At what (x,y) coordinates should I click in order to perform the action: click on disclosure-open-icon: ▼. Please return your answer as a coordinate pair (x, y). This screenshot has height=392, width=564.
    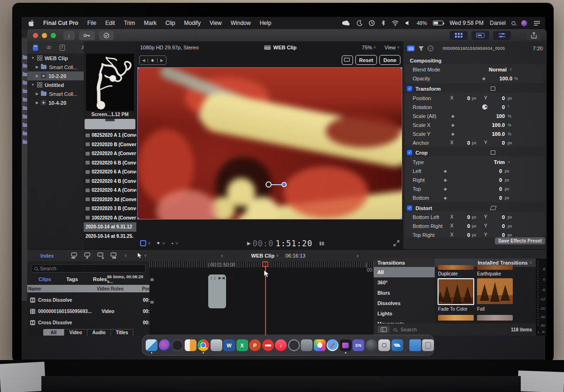
    Looking at the image, I should click on (33, 85).